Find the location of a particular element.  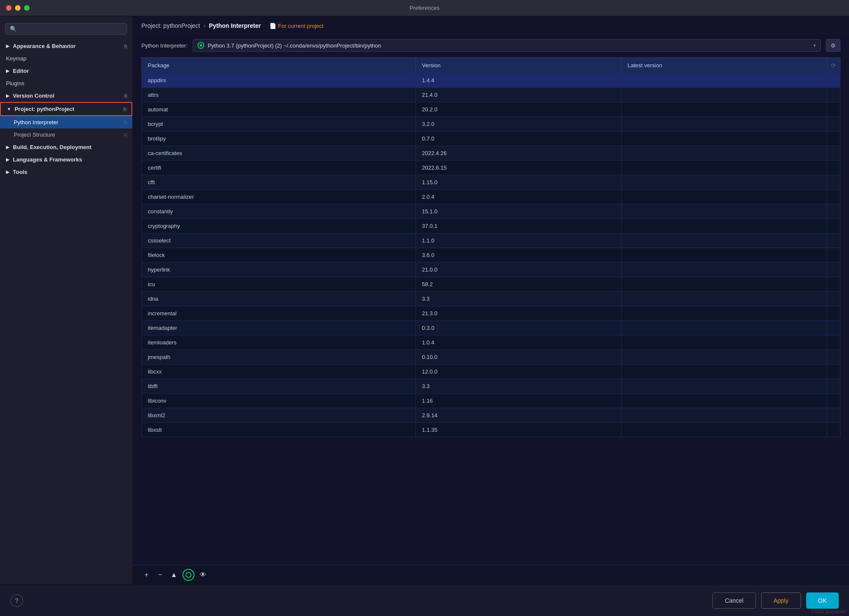

package-version: 12.0.0 is located at coordinates (519, 372).